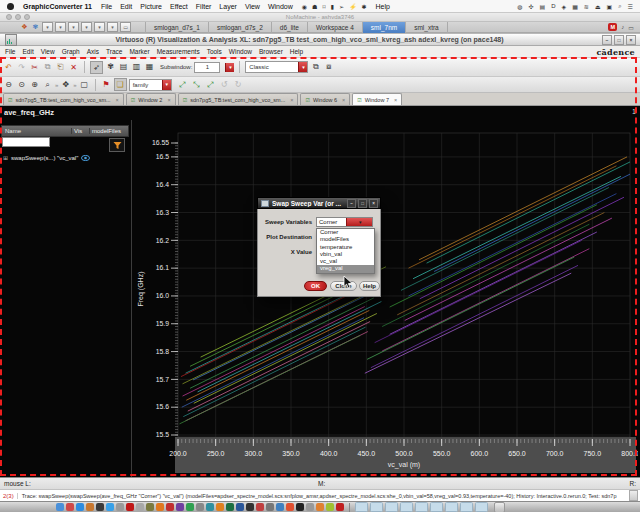 The height and width of the screenshot is (512, 640). What do you see at coordinates (610, 6) in the screenshot?
I see `screen-icon: ▣` at bounding box center [610, 6].